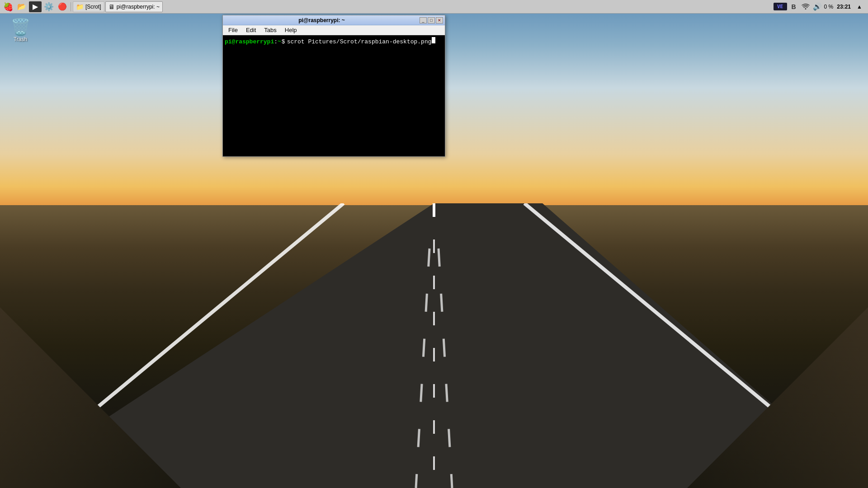  Describe the element at coordinates (21, 27) in the screenshot. I see `trash-icon-glyph: 🗑️` at that location.